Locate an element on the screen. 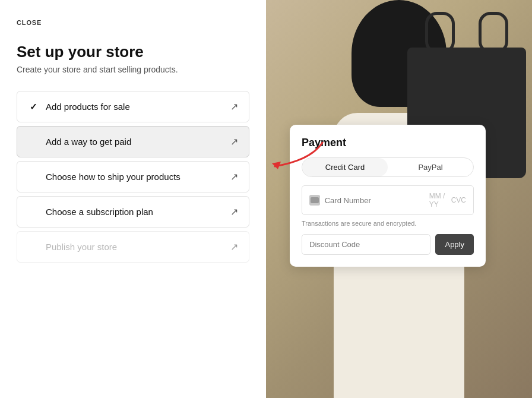 The image size is (532, 398). step-left: Add a way to get paid is located at coordinates (80, 142).